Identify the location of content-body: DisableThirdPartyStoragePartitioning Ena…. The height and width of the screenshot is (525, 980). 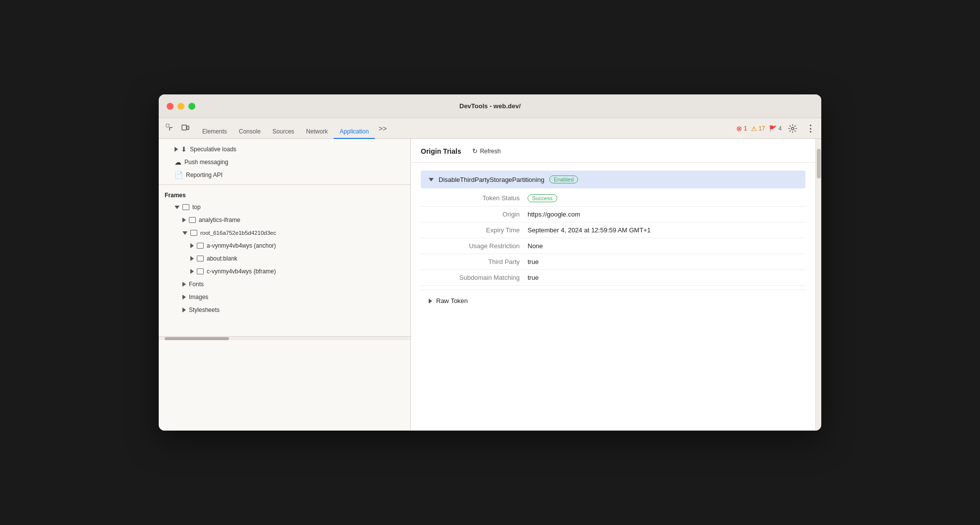
(613, 240).